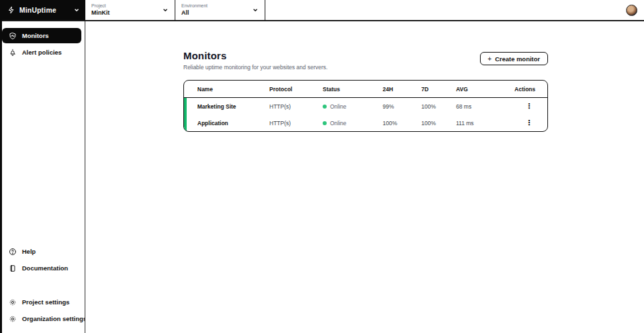  What do you see at coordinates (131, 10) in the screenshot?
I see `project-selector: Project MinKit` at bounding box center [131, 10].